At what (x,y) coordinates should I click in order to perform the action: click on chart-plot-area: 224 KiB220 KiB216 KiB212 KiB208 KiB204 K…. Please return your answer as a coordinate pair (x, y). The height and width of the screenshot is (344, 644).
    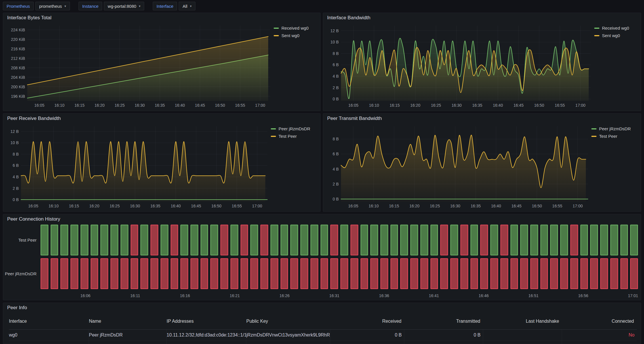
    Looking at the image, I should click on (139, 66).